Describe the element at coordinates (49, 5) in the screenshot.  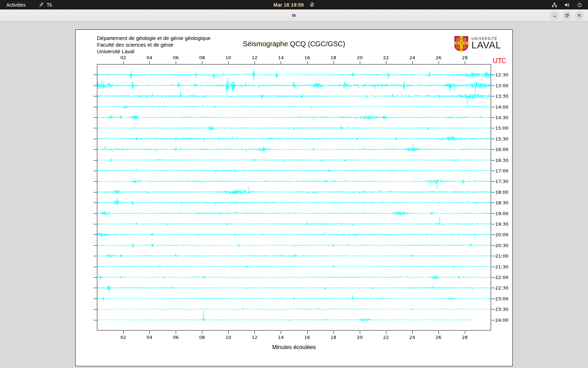
I see `focused-app-label: Tk` at that location.